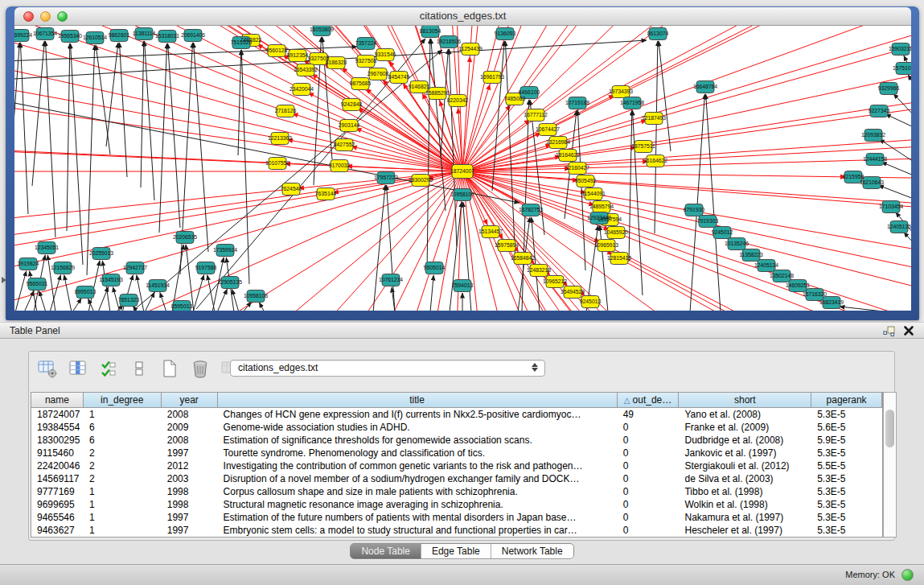  What do you see at coordinates (523, 257) in the screenshot?
I see `node-label: 16584842` at bounding box center [523, 257].